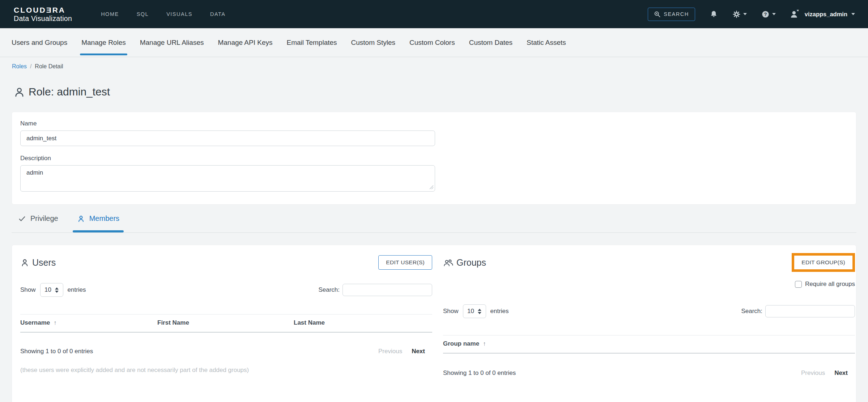 Image resolution: width=868 pixels, height=402 pixels. What do you see at coordinates (823, 262) in the screenshot?
I see `edit-groups-button: EDIT GROUP(S)` at bounding box center [823, 262].